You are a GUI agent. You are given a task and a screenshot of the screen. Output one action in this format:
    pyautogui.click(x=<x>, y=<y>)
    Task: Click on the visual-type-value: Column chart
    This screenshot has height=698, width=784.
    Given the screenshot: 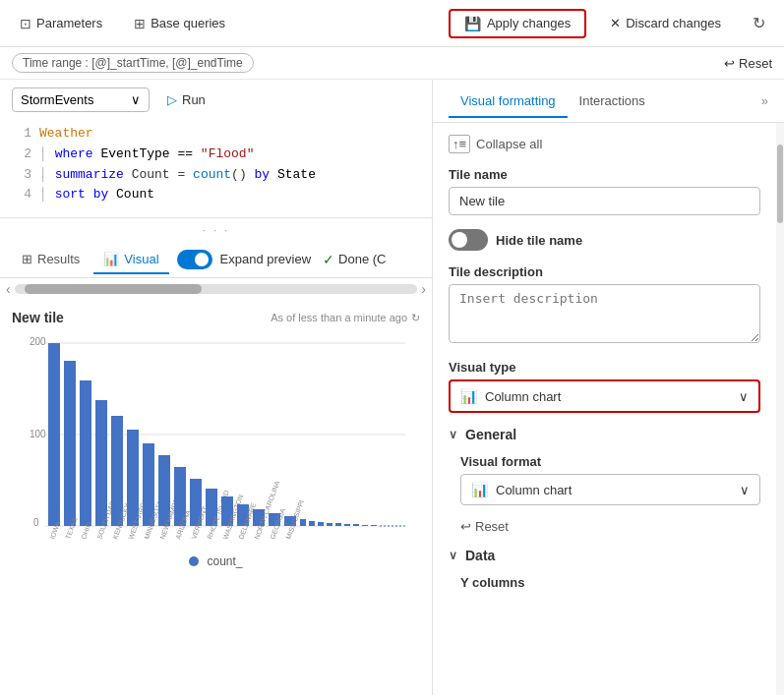 What is the action you would take?
    pyautogui.click(x=523, y=397)
    